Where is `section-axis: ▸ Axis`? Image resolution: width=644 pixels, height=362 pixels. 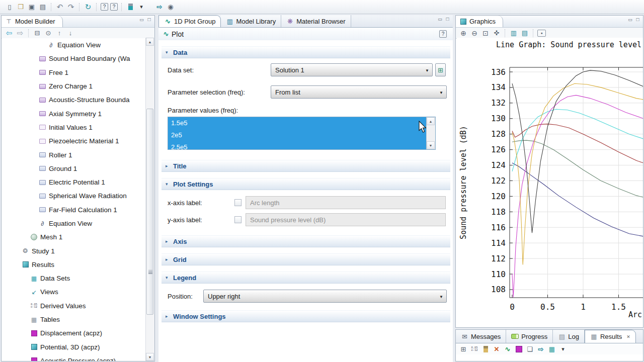 section-axis: ▸ Axis is located at coordinates (306, 241).